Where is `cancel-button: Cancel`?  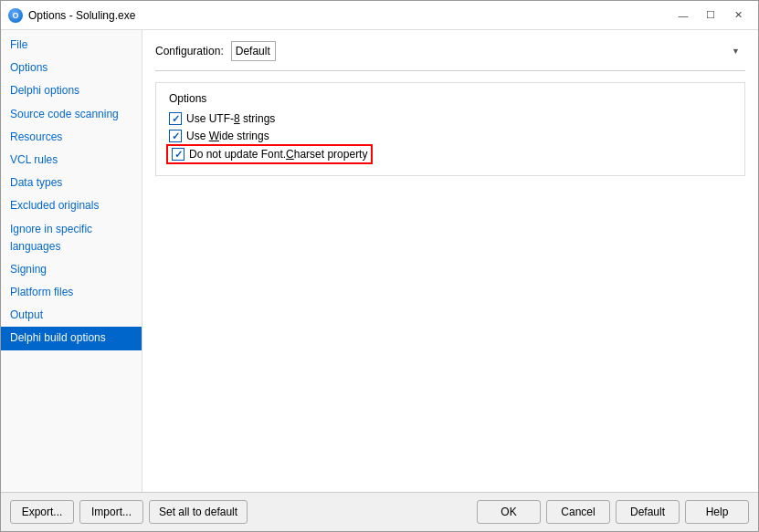 cancel-button: Cancel is located at coordinates (578, 512).